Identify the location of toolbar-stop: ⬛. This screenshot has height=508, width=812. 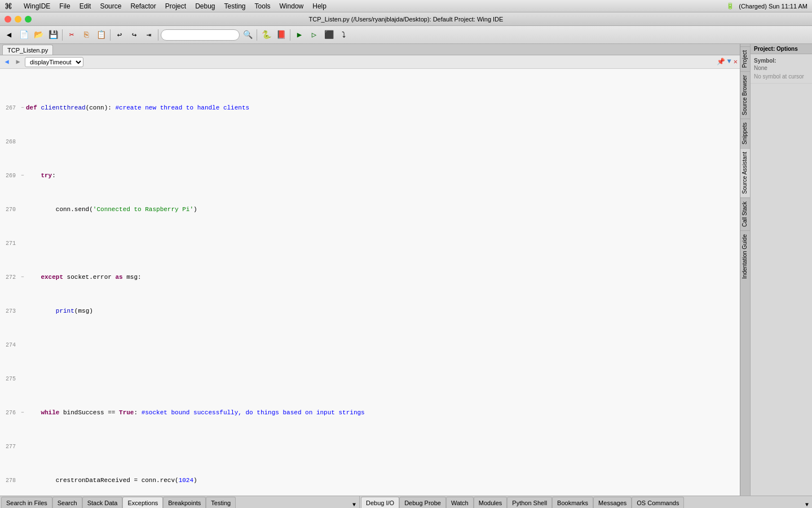
(329, 35).